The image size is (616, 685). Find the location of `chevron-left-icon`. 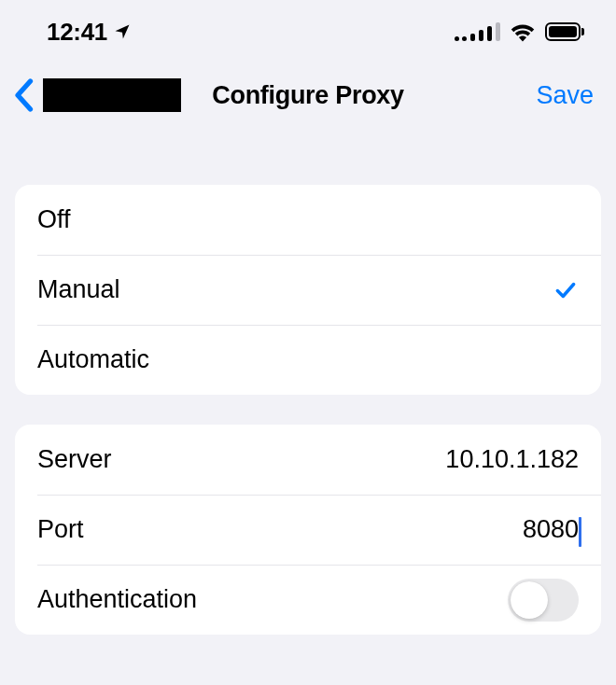

chevron-left-icon is located at coordinates (23, 95).